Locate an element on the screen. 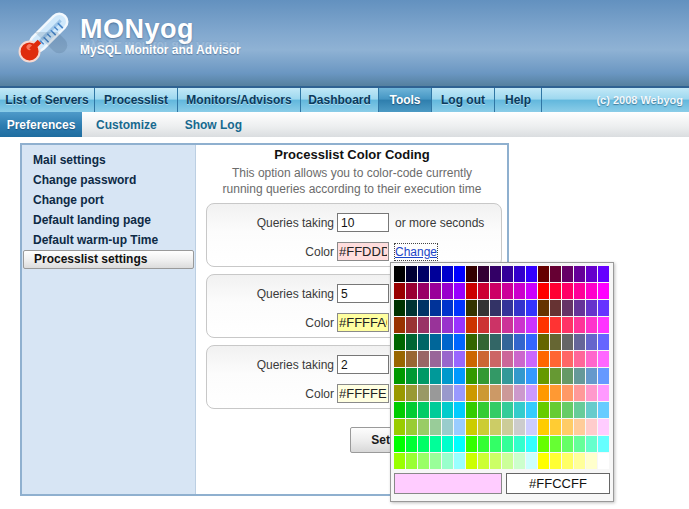  subnav-tab-show-log: Show Log is located at coordinates (214, 124).